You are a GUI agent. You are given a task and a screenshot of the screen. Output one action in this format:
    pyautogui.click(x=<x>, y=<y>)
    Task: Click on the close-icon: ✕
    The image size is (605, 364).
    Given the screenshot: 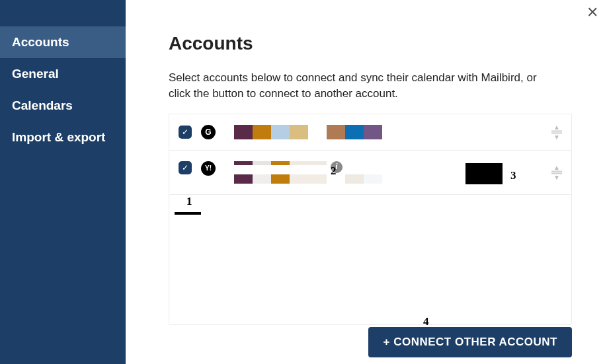 What is the action you would take?
    pyautogui.click(x=592, y=13)
    